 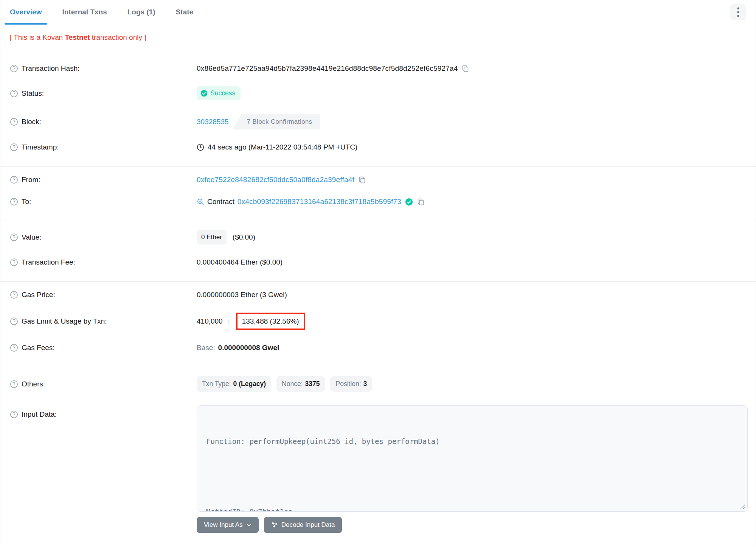 What do you see at coordinates (472, 459) in the screenshot?
I see `input-data-box: Function: performUpkeep(uint256 id, byte…` at bounding box center [472, 459].